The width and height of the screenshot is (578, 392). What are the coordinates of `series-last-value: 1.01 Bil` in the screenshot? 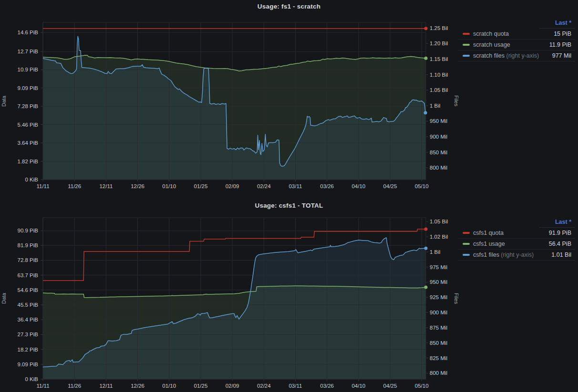 It's located at (561, 255).